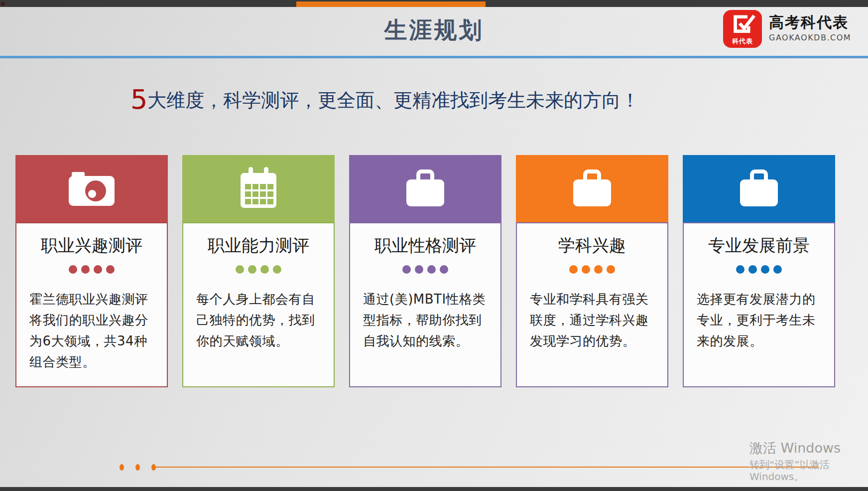 The image size is (868, 491). What do you see at coordinates (759, 320) in the screenshot?
I see `card-text: 选择更有发展潜力的专业，更利于考生未来的发展。` at bounding box center [759, 320].